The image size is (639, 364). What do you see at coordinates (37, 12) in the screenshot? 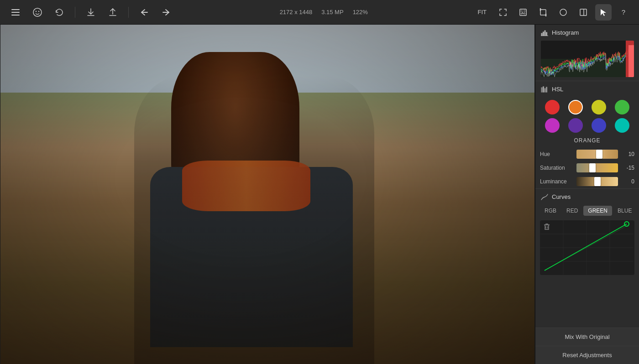
I see `face-button` at bounding box center [37, 12].